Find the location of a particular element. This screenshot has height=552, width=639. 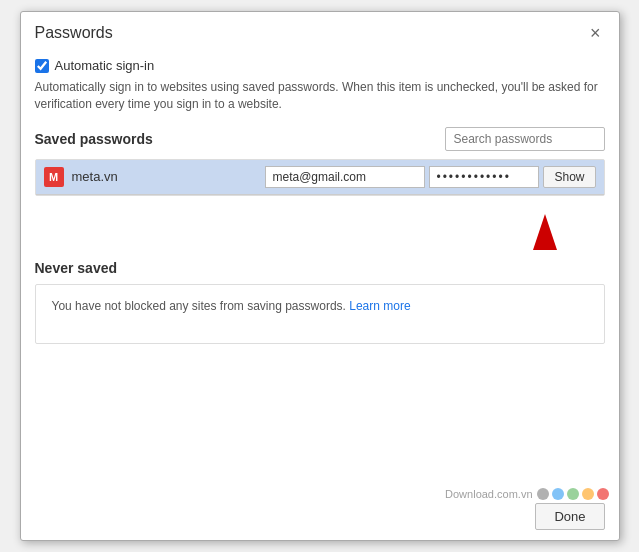

dialog-title: Passwords is located at coordinates (74, 33).